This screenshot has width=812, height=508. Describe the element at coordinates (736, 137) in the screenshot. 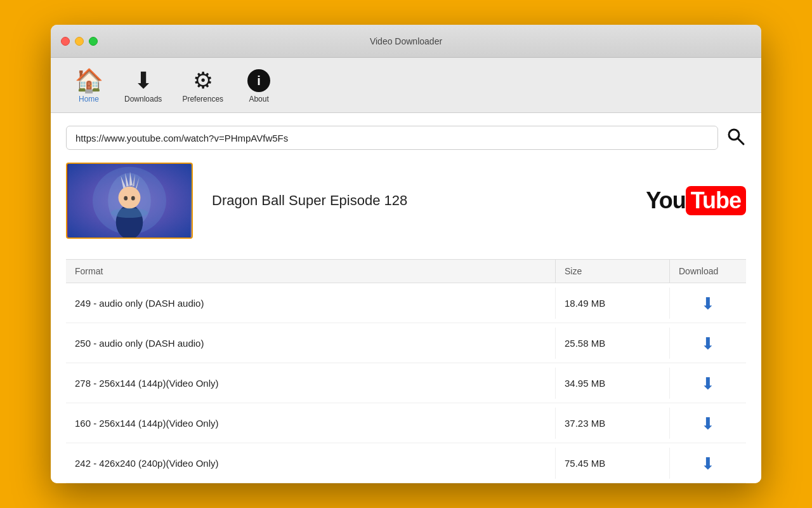

I see `search-icon` at that location.